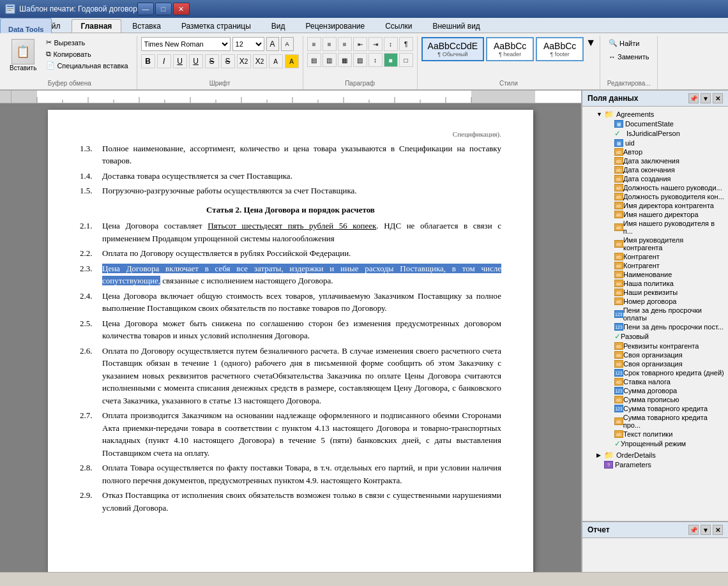 This screenshot has height=586, width=728. Describe the element at coordinates (655, 355) in the screenshot. I see `tree-item-20: ab Своя организация` at that location.